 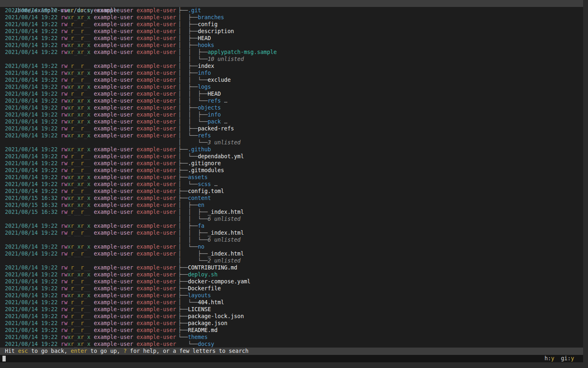 What do you see at coordinates (216, 128) in the screenshot?
I see `file-name: packed-refs` at bounding box center [216, 128].